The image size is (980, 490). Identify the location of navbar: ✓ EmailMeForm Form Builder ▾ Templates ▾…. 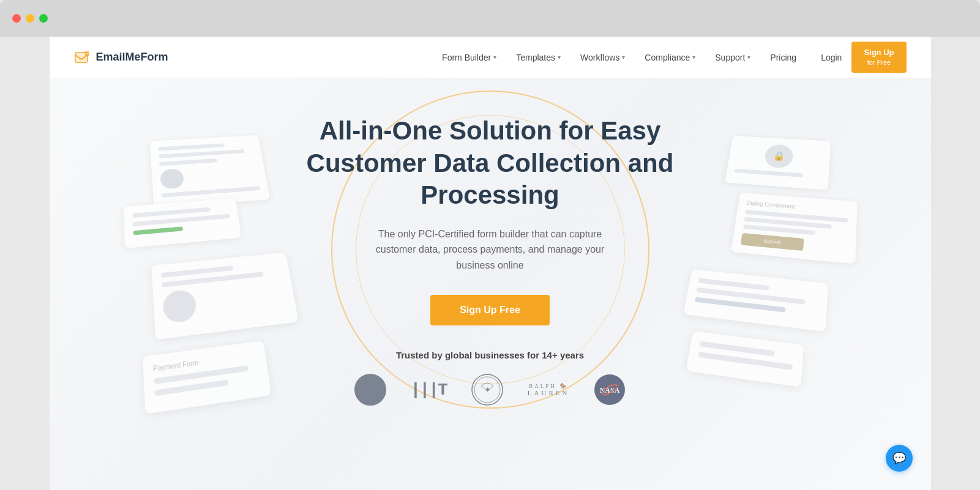
(490, 58).